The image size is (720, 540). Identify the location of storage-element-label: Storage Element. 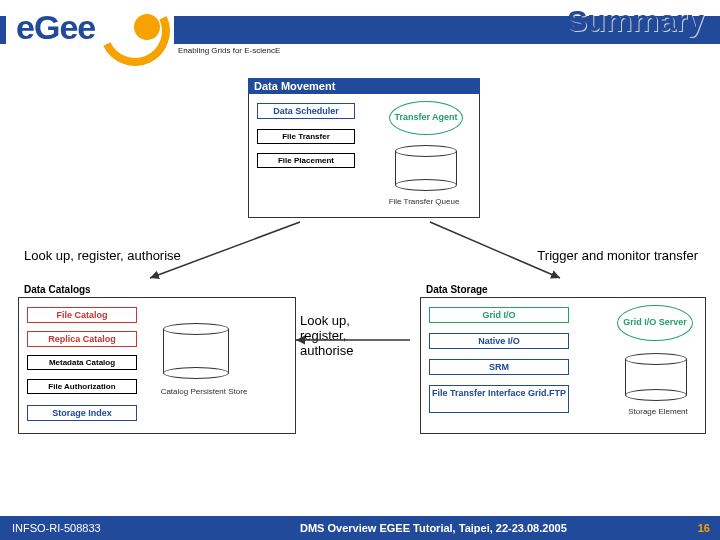
(658, 412).